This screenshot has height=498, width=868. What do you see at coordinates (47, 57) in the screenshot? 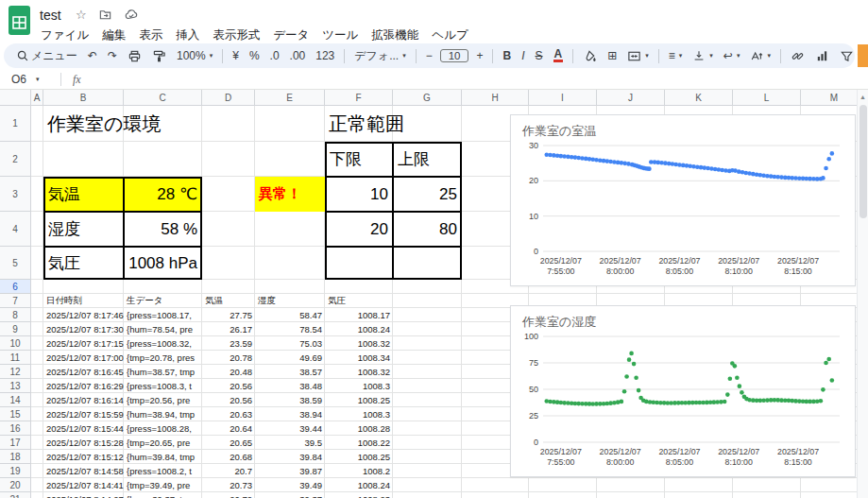
I see `search-menus-button: メニュー` at bounding box center [47, 57].